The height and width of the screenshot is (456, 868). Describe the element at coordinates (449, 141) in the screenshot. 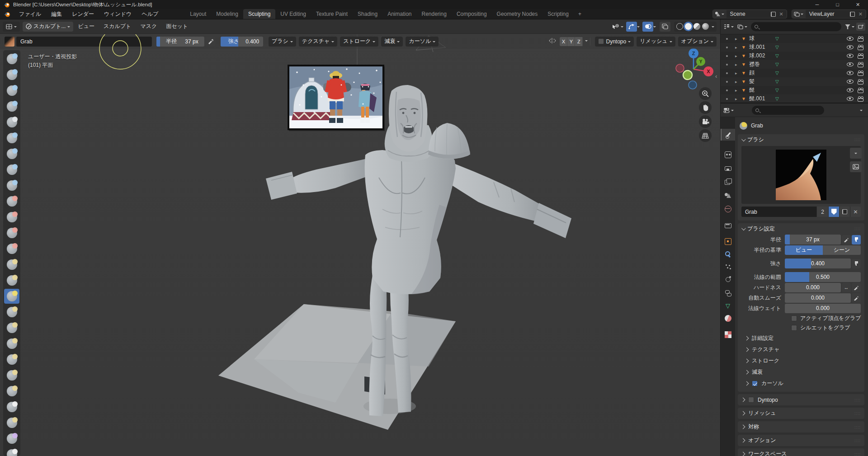

I see `shoulder-dome` at that location.